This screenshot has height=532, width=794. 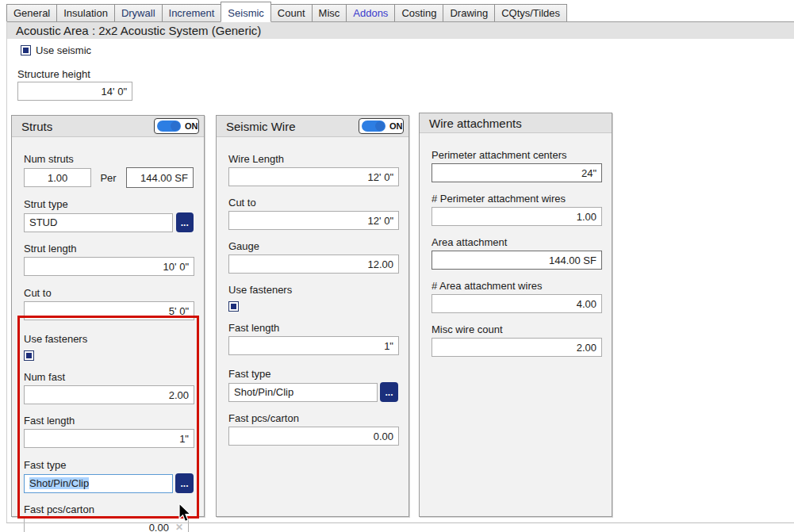 What do you see at coordinates (109, 205) in the screenshot?
I see `strut-type-label: Strut type` at bounding box center [109, 205].